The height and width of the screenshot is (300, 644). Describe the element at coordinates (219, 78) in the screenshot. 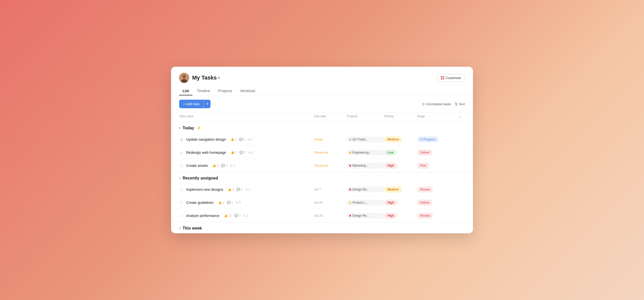

I see `title-dropdown-icon: ▾` at that location.